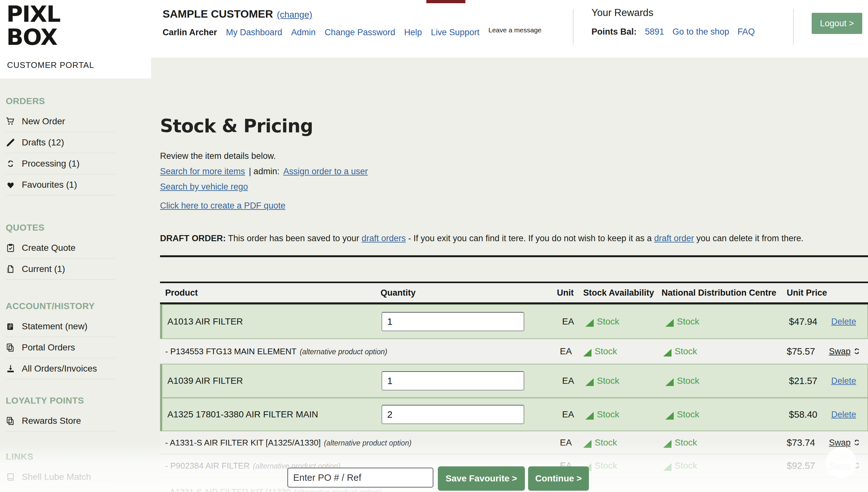 Image resolution: width=868 pixels, height=492 pixels. Describe the element at coordinates (218, 156) in the screenshot. I see `intro-text: Review the item details below.` at that location.